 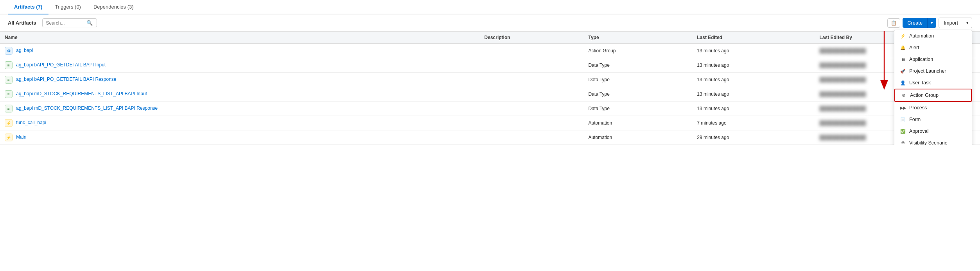 I want to click on toolbar-title: All Artifacts, so click(x=22, y=23).